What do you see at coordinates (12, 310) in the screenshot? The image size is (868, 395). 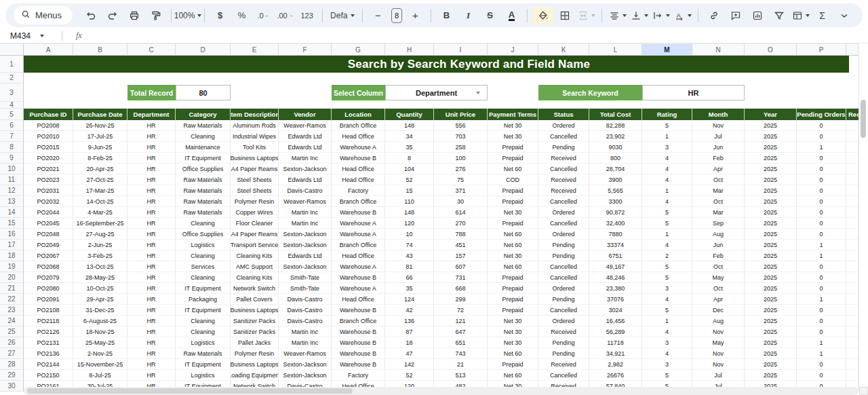 I see `row-header-23: 23` at bounding box center [12, 310].